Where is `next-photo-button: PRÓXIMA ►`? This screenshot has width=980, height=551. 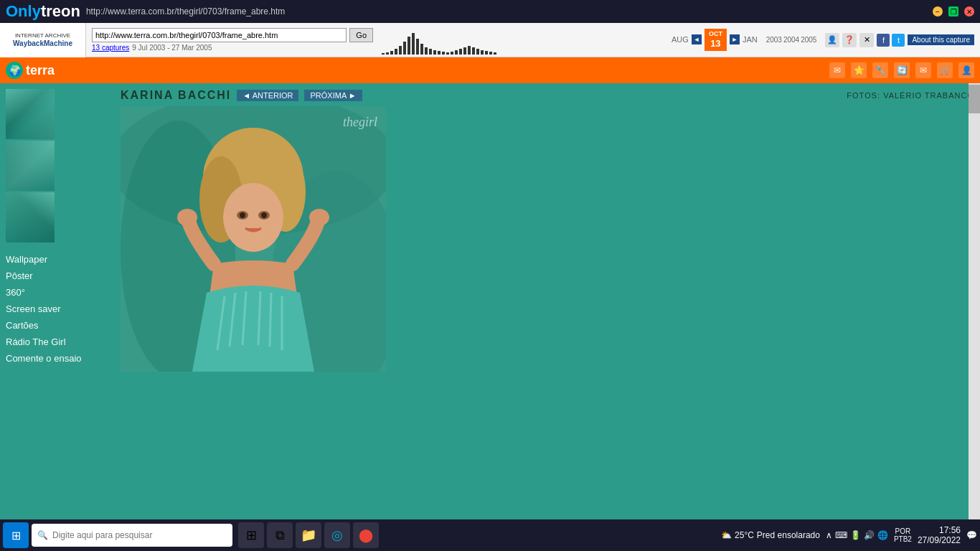
next-photo-button: PRÓXIMA ► is located at coordinates (333, 95).